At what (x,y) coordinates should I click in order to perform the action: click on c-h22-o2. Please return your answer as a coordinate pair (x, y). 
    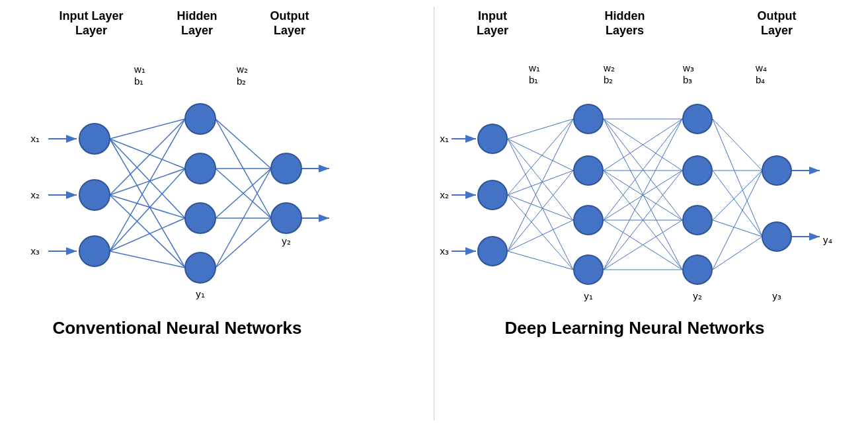
    Looking at the image, I should click on (738, 204).